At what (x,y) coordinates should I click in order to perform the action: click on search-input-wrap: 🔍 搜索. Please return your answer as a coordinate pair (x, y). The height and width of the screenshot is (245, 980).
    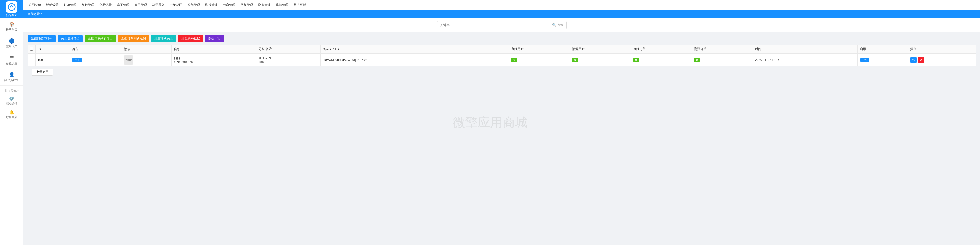
    Looking at the image, I should click on (502, 25).